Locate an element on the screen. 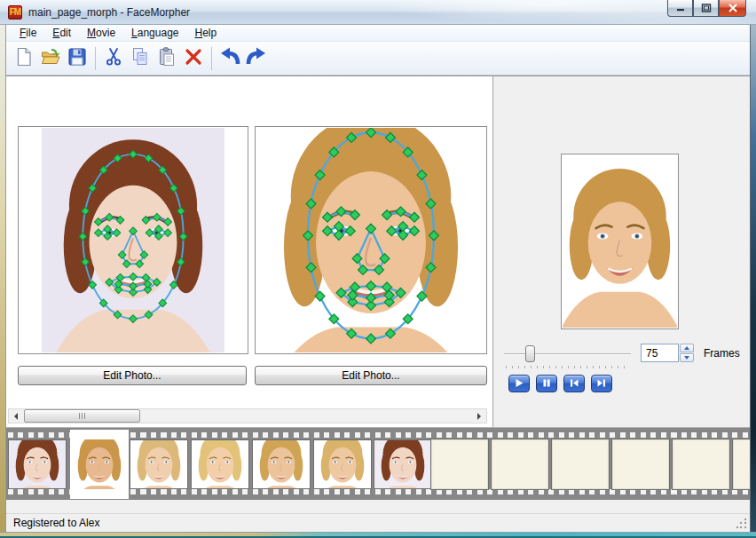 Image resolution: width=756 pixels, height=538 pixels. cut-scissors-icon is located at coordinates (114, 59).